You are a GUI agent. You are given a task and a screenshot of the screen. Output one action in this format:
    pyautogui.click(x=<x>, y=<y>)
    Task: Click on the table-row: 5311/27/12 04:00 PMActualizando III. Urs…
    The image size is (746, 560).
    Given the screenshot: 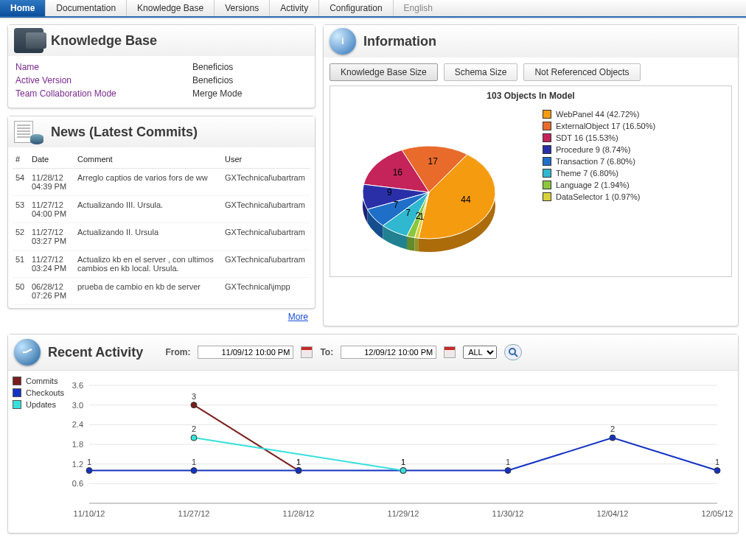 What is the action you would take?
    pyautogui.click(x=161, y=209)
    